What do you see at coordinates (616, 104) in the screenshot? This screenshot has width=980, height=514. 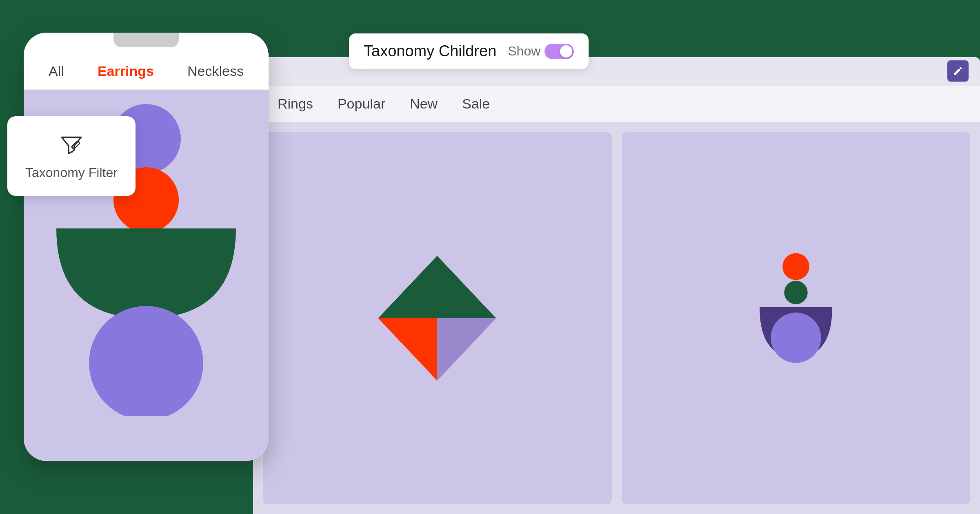 I see `desktop-nav: Rings Popular New Sale` at bounding box center [616, 104].